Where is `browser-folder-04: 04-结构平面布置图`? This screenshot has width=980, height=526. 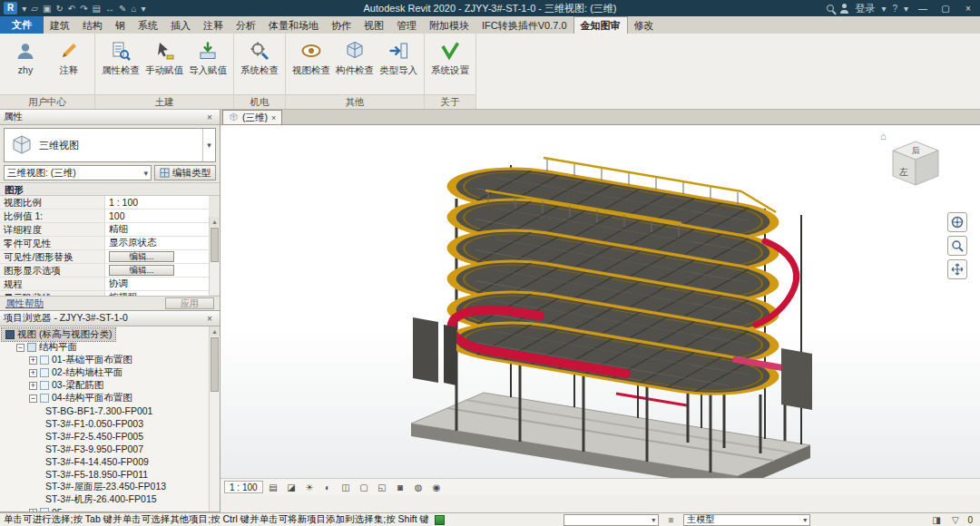
browser-folder-04: 04-结构平面布置图 is located at coordinates (105, 398).